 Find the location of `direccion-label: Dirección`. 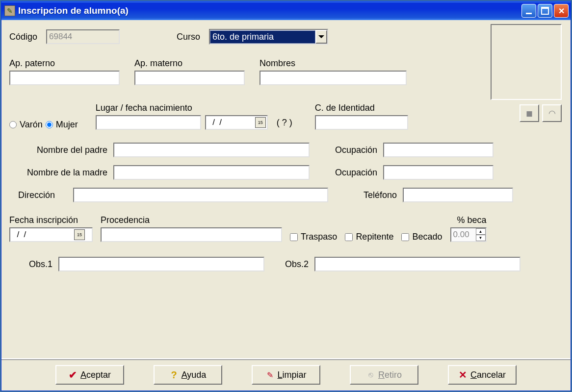

direccion-label: Dirección is located at coordinates (43, 195).